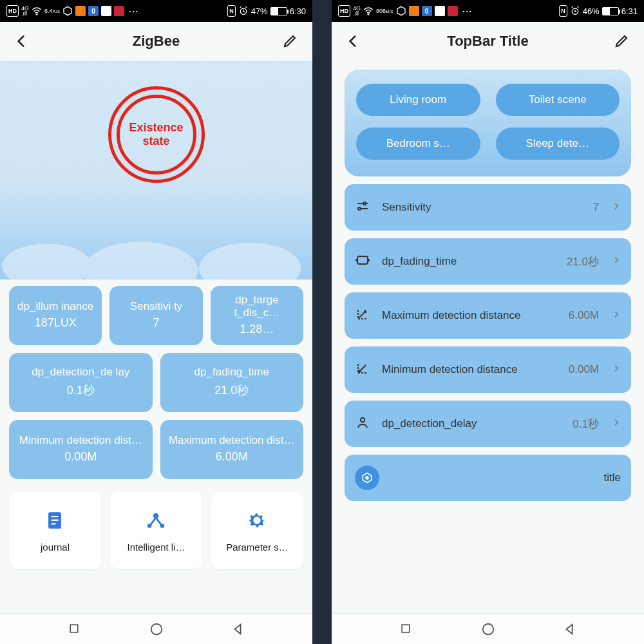 This screenshot has width=644, height=644. I want to click on scene-bedroom: Bedroom s…, so click(419, 144).